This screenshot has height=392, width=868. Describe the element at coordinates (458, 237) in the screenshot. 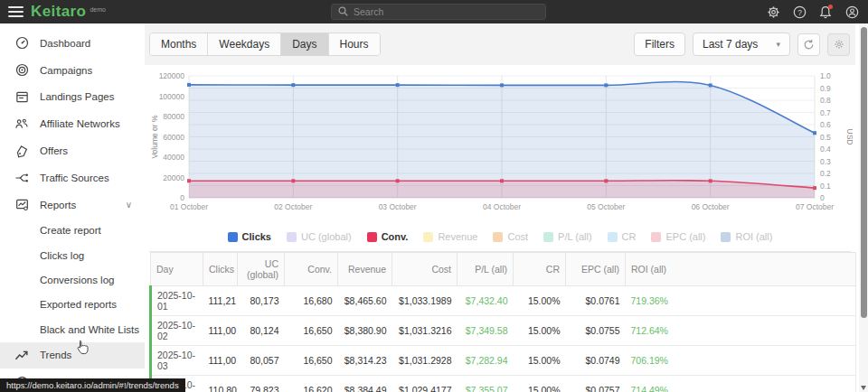

I see `legend-label: Revenue` at that location.